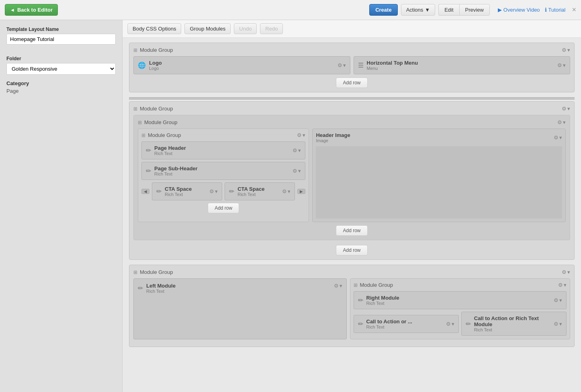 Image resolution: width=581 pixels, height=392 pixels. What do you see at coordinates (361, 65) in the screenshot?
I see `menu-icon: ☰` at bounding box center [361, 65].